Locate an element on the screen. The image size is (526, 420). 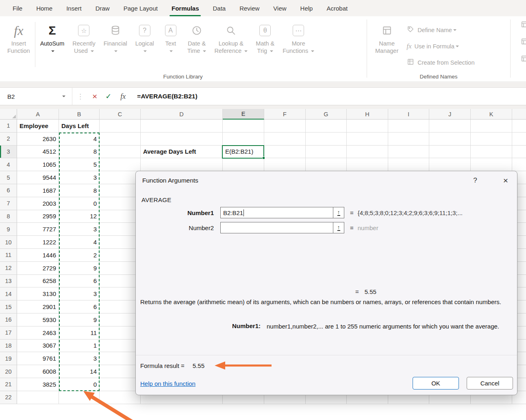
partial-ribbon-icon is located at coordinates (523, 25).